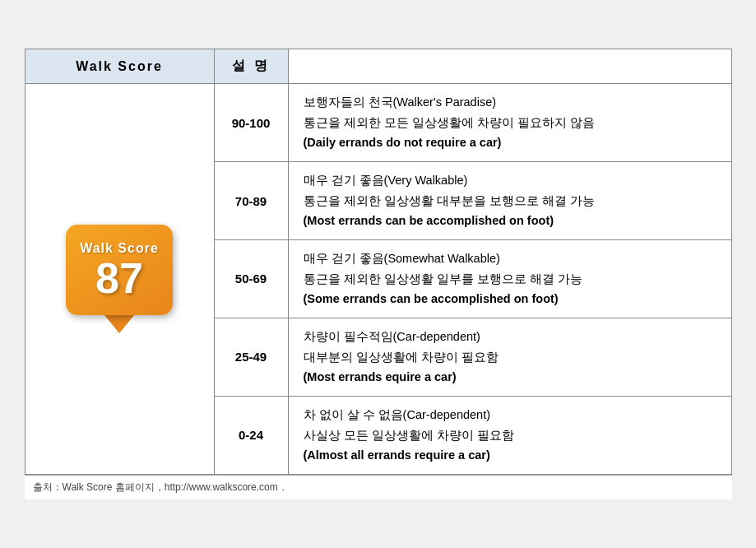 Image resolution: width=756 pixels, height=548 pixels. Describe the element at coordinates (510, 434) in the screenshot. I see `desc-cell: 차 없이 살 수 없음(Car-dependent) 사실상 모든 일상생활에 …` at that location.